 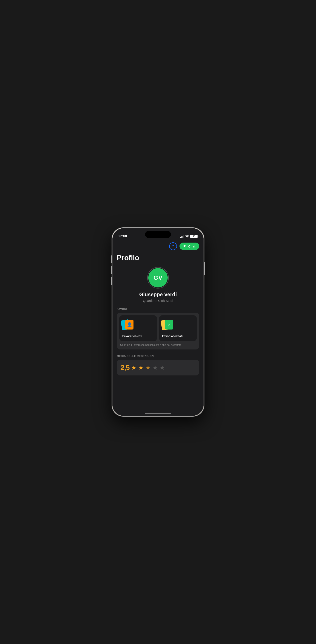 What do you see at coordinates (158, 368) in the screenshot?
I see `stars-row: 2,5 ★ ★ ★ ★ ★` at bounding box center [158, 368].